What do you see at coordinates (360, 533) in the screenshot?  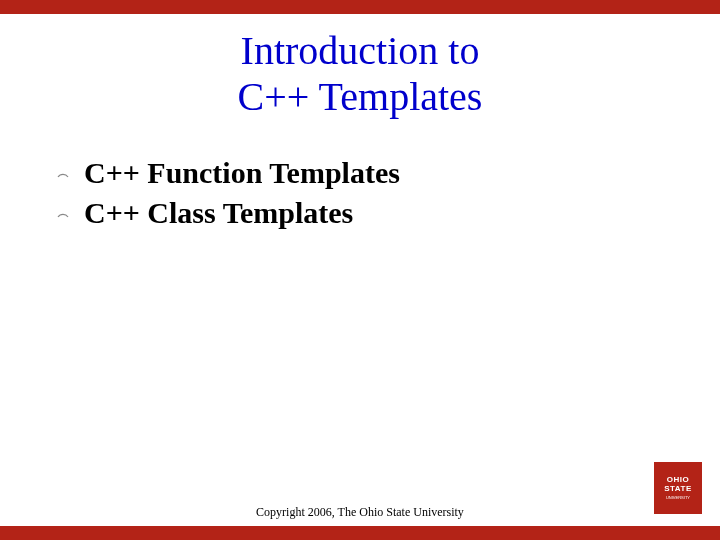 I see `bottom-accent-bar` at bounding box center [360, 533].